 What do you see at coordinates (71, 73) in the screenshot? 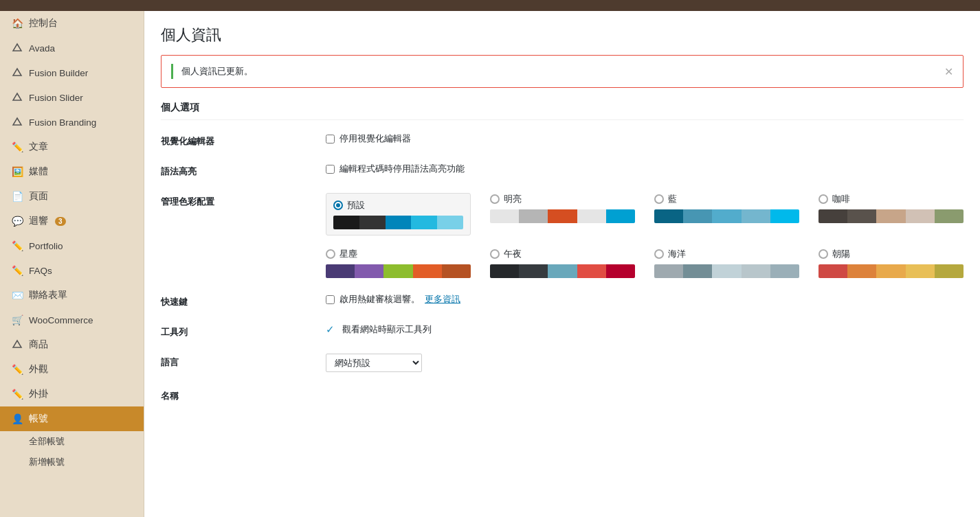
I see `sidebar-item-fusion-builder: Fusion Builder` at bounding box center [71, 73].